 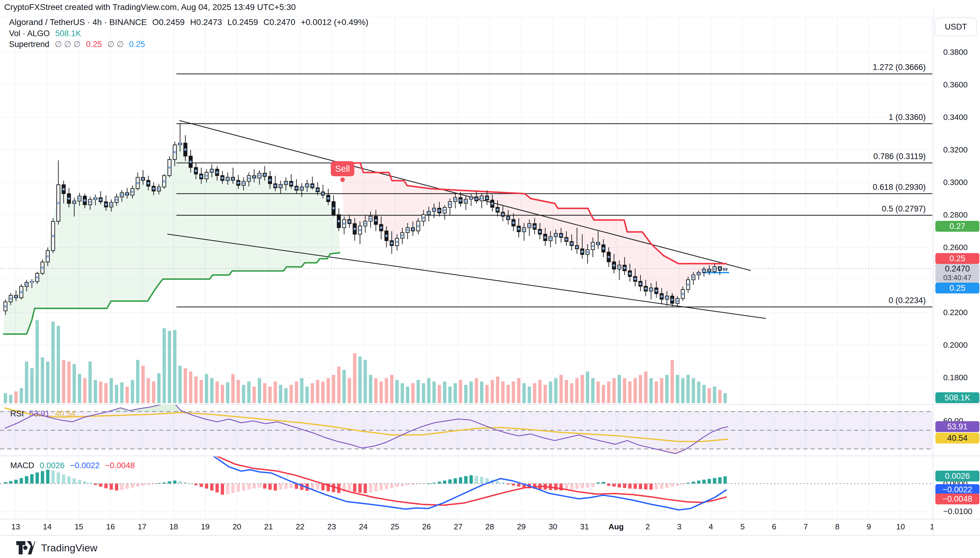 I want to click on supertrend-empty-values: ∅ ∅, so click(x=116, y=44).